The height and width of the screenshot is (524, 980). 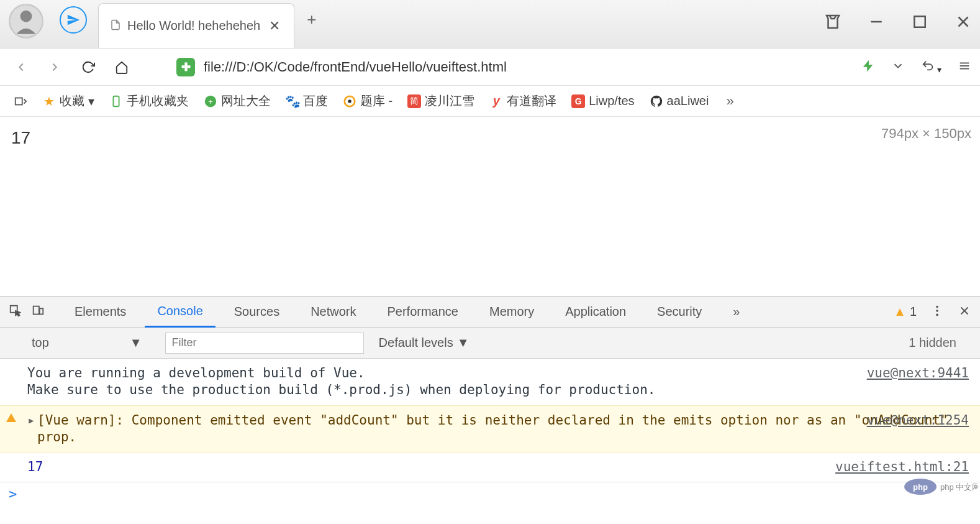 What do you see at coordinates (490, 67) in the screenshot?
I see `address-bar: ✚ file:///D:/OK/Code/frontEnd/vueHello/v…` at bounding box center [490, 67].